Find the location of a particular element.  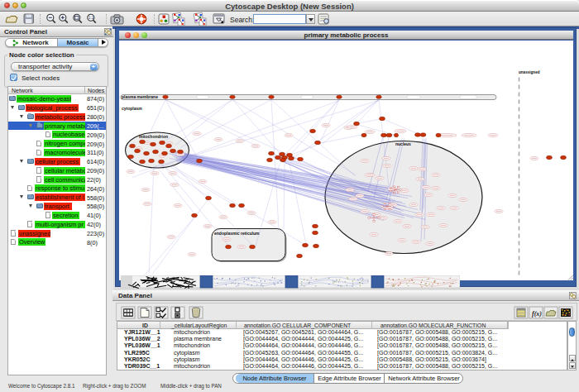

svg-text: unassigned is located at coordinates (529, 73).